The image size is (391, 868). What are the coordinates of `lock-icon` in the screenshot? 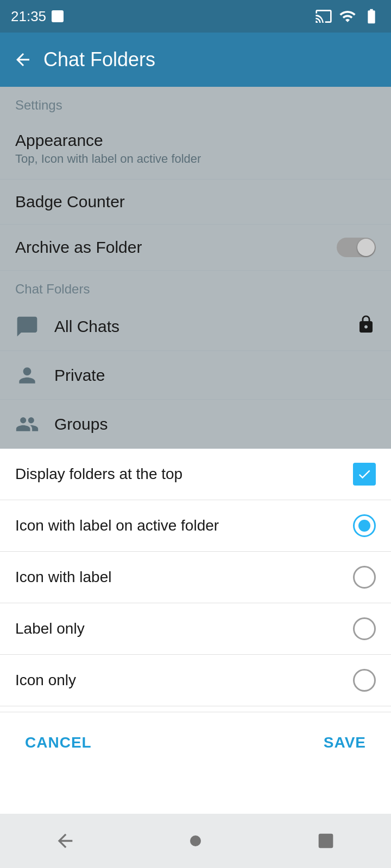 It's located at (366, 327).